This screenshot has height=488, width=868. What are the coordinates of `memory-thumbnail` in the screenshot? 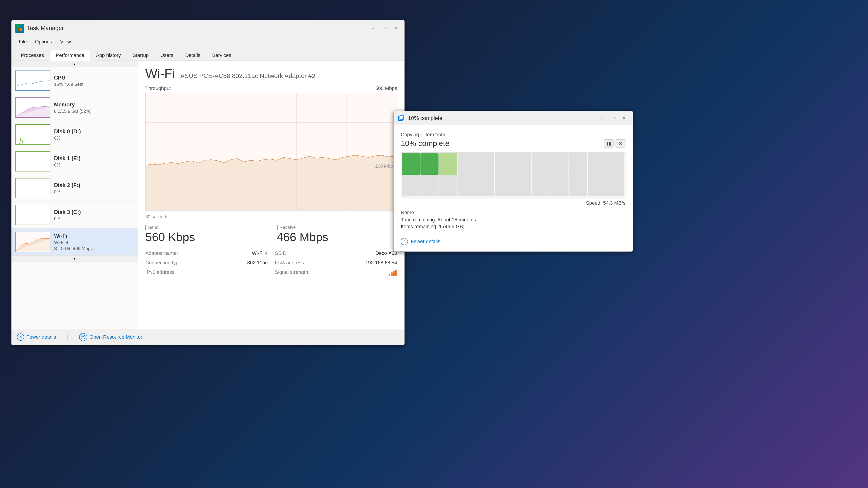 It's located at (33, 108).